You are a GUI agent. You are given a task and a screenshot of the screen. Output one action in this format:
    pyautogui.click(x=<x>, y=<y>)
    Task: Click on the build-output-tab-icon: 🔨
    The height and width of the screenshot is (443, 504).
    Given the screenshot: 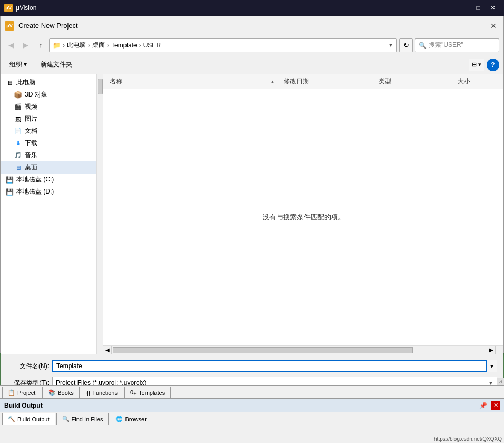 What is the action you would take?
    pyautogui.click(x=12, y=419)
    